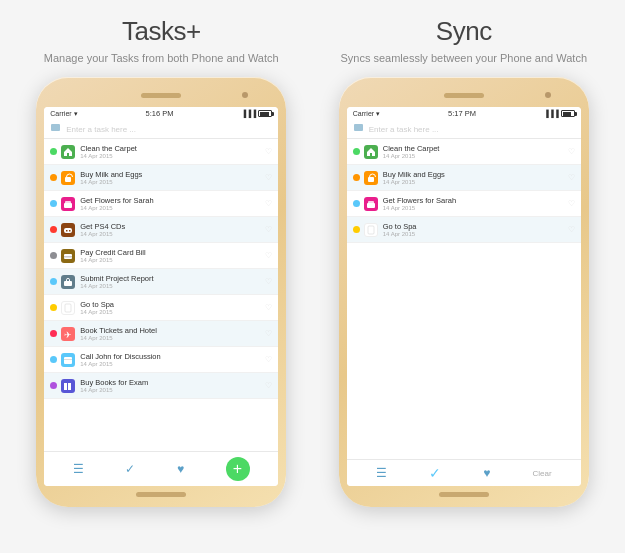 The height and width of the screenshot is (553, 625). What do you see at coordinates (474, 204) in the screenshot?
I see `task-text-group: Get Flowers for Sarah14 Apr 2015` at bounding box center [474, 204].